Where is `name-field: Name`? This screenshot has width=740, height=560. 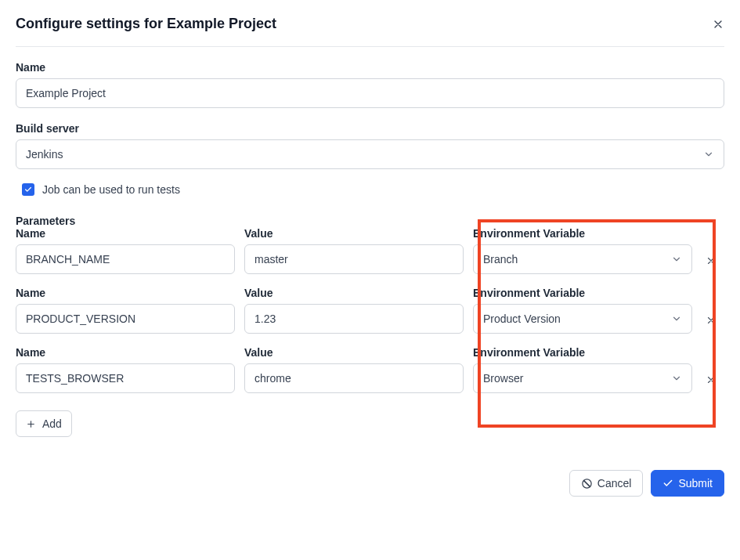 name-field: Name is located at coordinates (370, 85).